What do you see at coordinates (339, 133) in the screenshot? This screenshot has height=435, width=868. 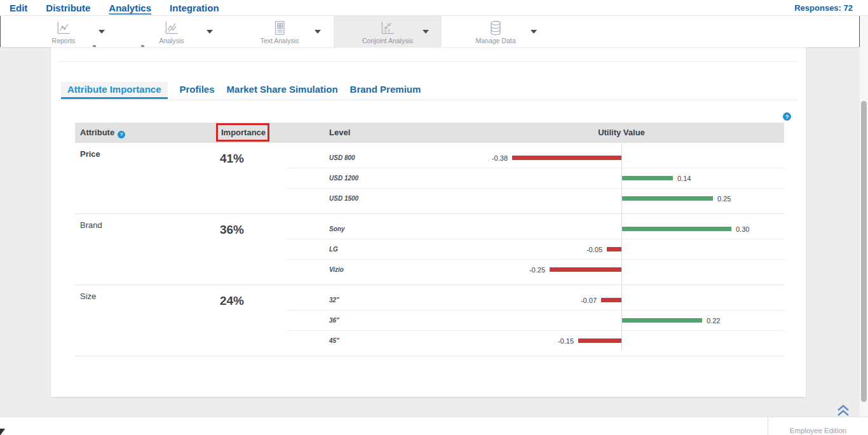 I see `column-header-level: Level` at bounding box center [339, 133].